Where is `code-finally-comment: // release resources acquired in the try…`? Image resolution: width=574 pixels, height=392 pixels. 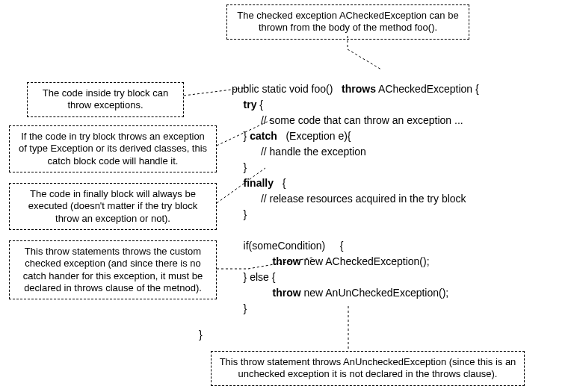 code-finally-comment: // release resources acquired in the try… is located at coordinates (349, 199).